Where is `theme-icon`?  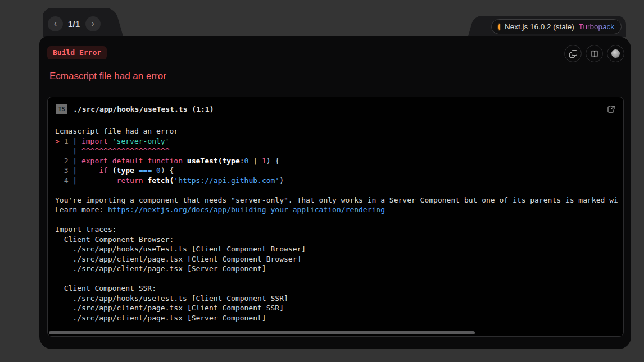 theme-icon is located at coordinates (616, 54).